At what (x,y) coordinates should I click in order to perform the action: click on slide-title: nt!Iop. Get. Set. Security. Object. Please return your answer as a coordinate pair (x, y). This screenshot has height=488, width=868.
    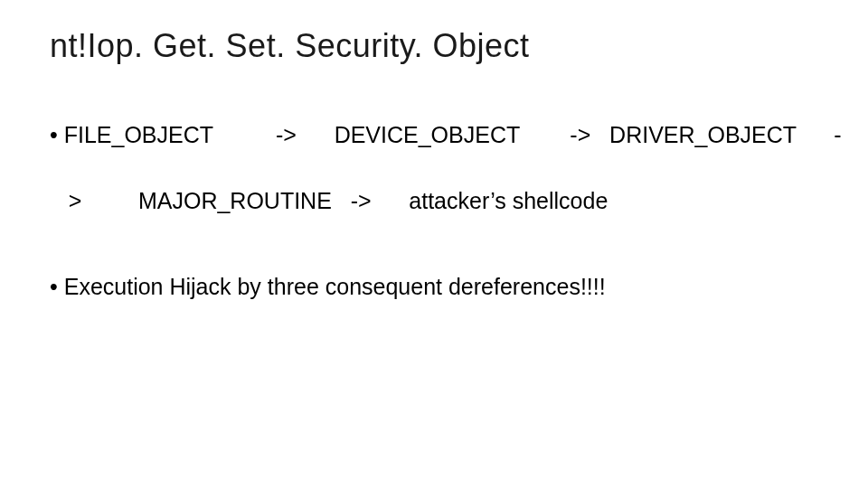
    Looking at the image, I should click on (441, 46).